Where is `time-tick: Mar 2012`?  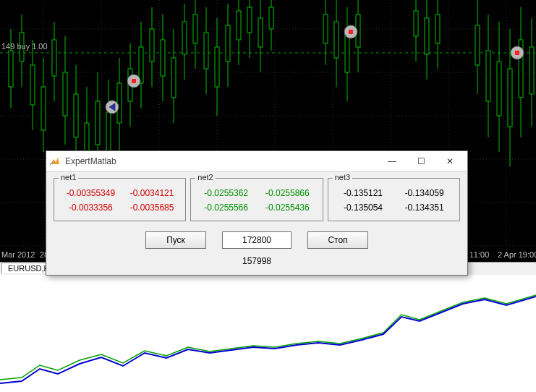 time-tick: Mar 2012 is located at coordinates (18, 255).